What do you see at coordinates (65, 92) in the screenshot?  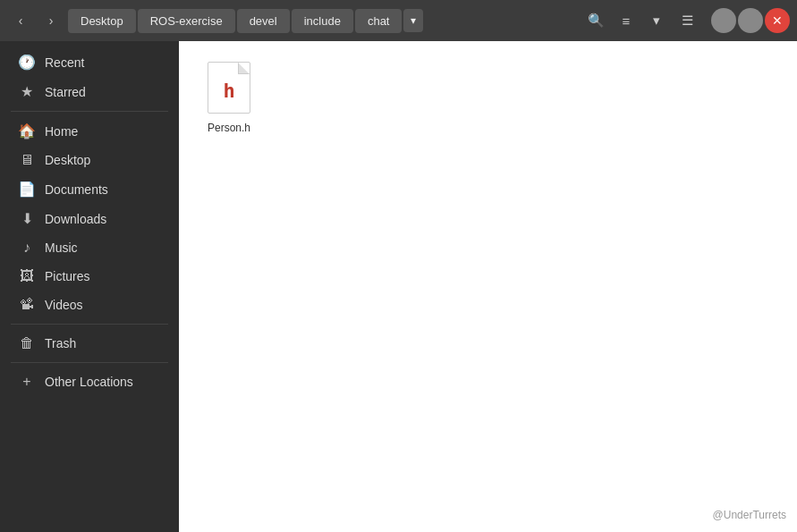 I see `sidebar-item-starred-label: Starred` at bounding box center [65, 92].